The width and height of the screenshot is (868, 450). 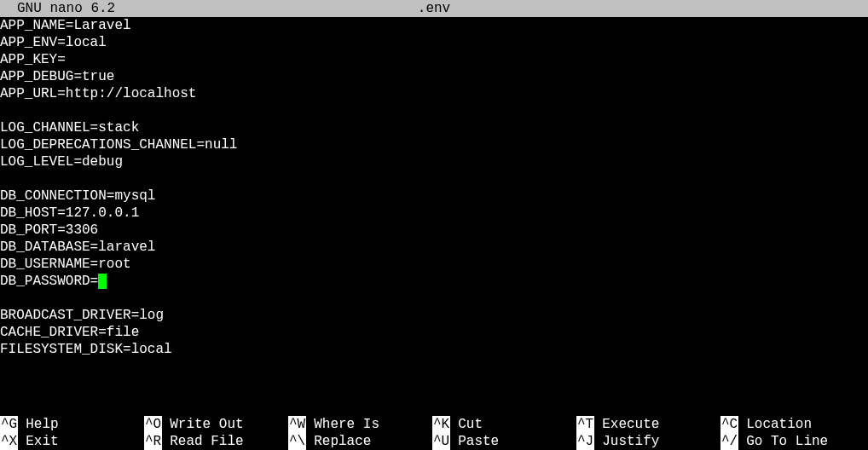 I want to click on shortcut-label: Replace, so click(x=343, y=441).